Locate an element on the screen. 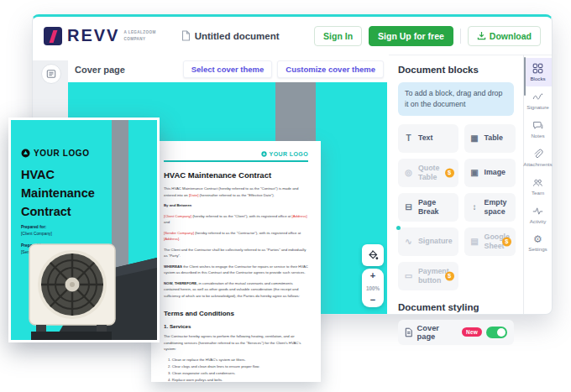  zoom-in-button: + is located at coordinates (373, 275).